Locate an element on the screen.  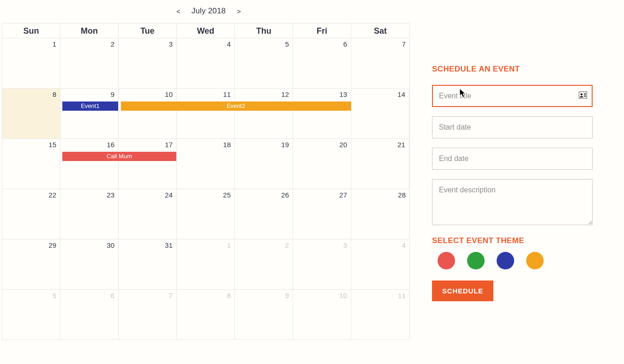
schedule-button: SCHEDULE is located at coordinates (462, 291).